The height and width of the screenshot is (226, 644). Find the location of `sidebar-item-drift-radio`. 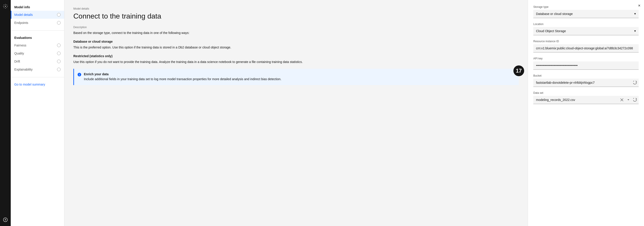

sidebar-item-drift-radio is located at coordinates (59, 61).